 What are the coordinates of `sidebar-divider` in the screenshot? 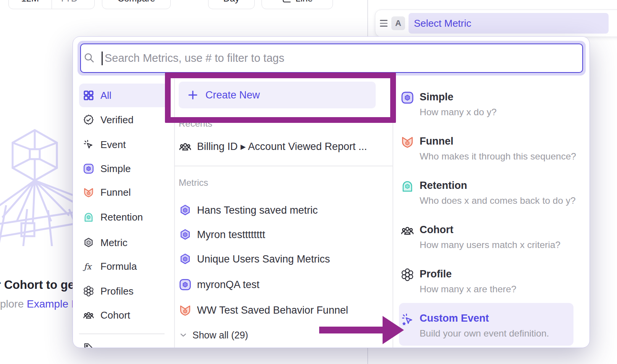 It's located at (174, 213).